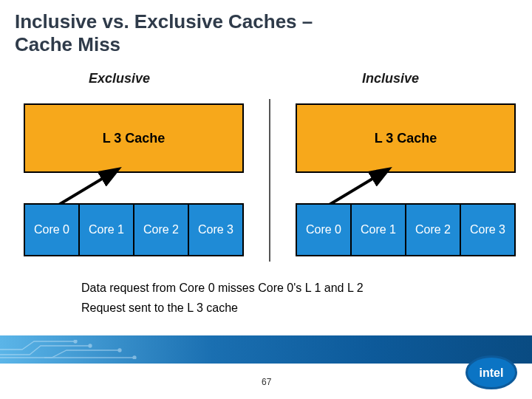 This screenshot has width=532, height=399. What do you see at coordinates (134, 138) in the screenshot?
I see `l3-cache-box-left: L 3 Cache` at bounding box center [134, 138].